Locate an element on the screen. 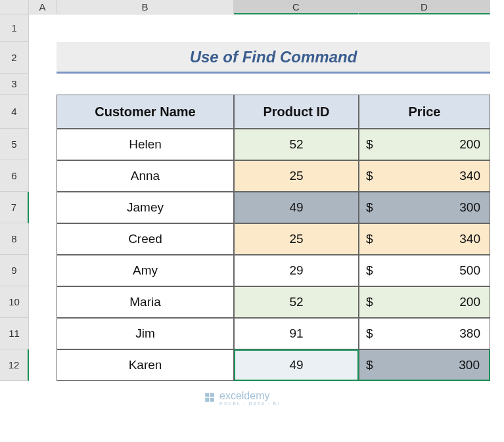 The height and width of the screenshot is (442, 504). cell-B8: Creed is located at coordinates (145, 239).